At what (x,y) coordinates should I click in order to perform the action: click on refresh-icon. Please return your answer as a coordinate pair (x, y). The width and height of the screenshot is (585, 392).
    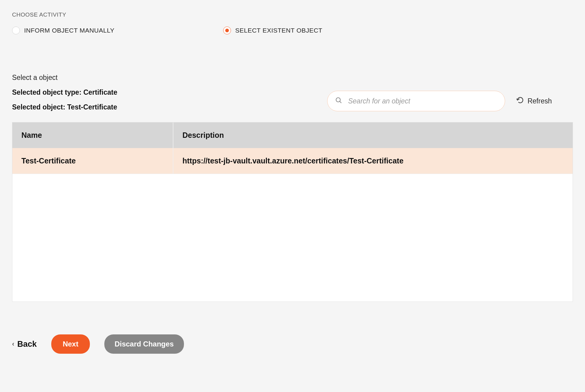
    Looking at the image, I should click on (520, 101).